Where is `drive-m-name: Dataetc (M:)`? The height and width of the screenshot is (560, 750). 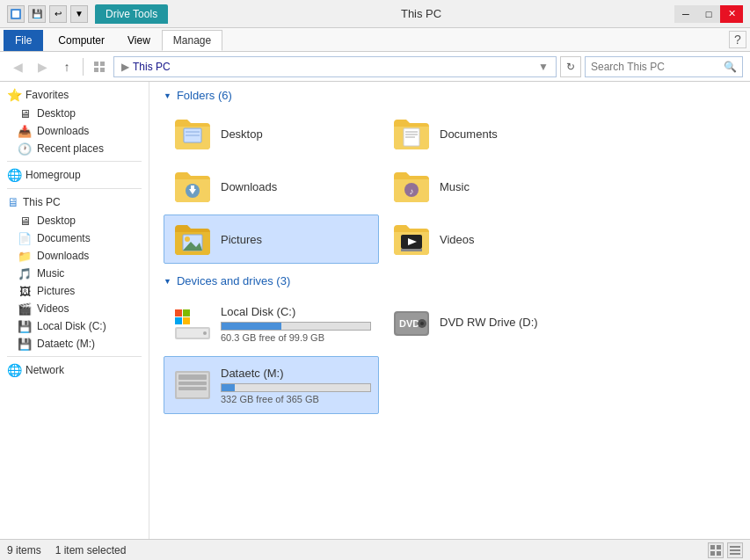 drive-m-name: Dataetc (M:) is located at coordinates (295, 373).